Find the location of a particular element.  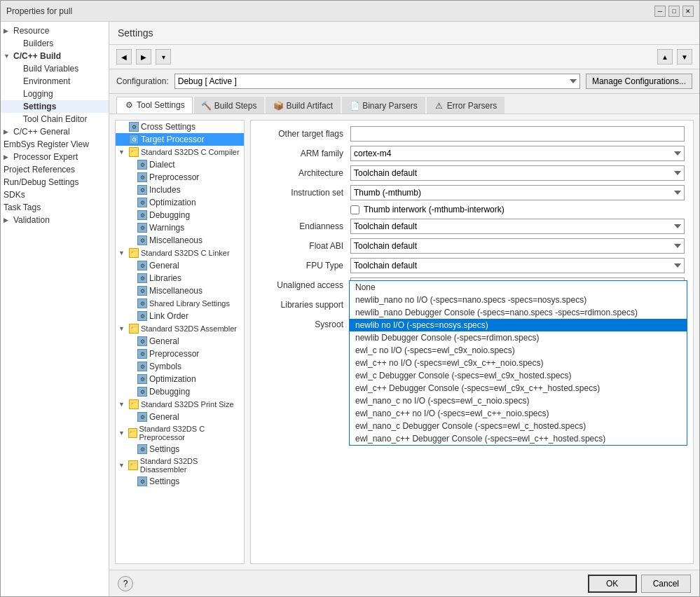

sidebar-item-builders: Builders is located at coordinates (55, 43).